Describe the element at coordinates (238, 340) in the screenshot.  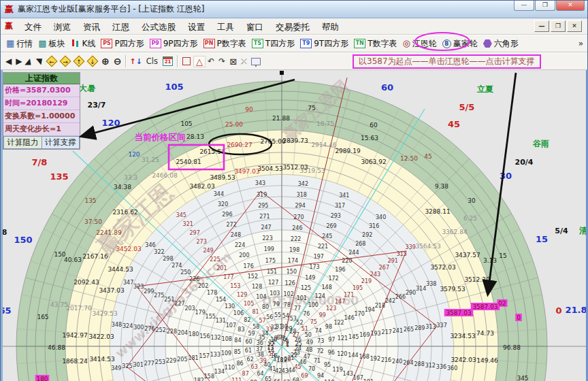
I see `svg-text: 84` at that location.